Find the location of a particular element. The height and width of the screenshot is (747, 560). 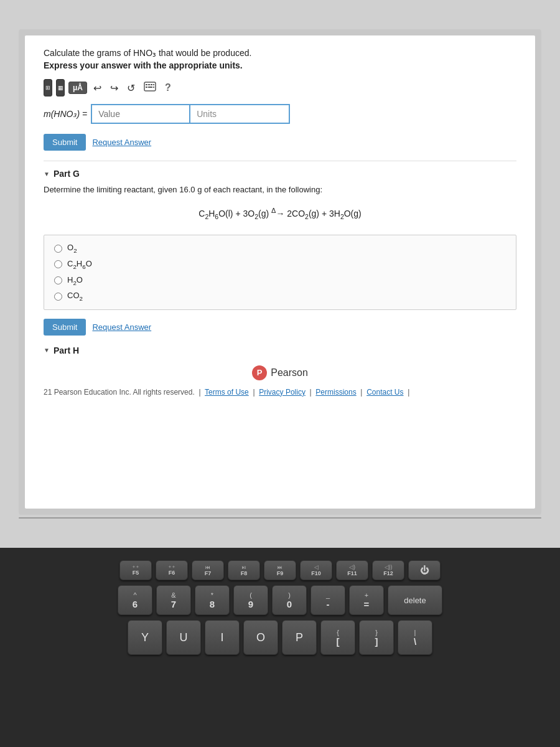

radio-group: O2 C2H6O H2O CO2 is located at coordinates (280, 272).